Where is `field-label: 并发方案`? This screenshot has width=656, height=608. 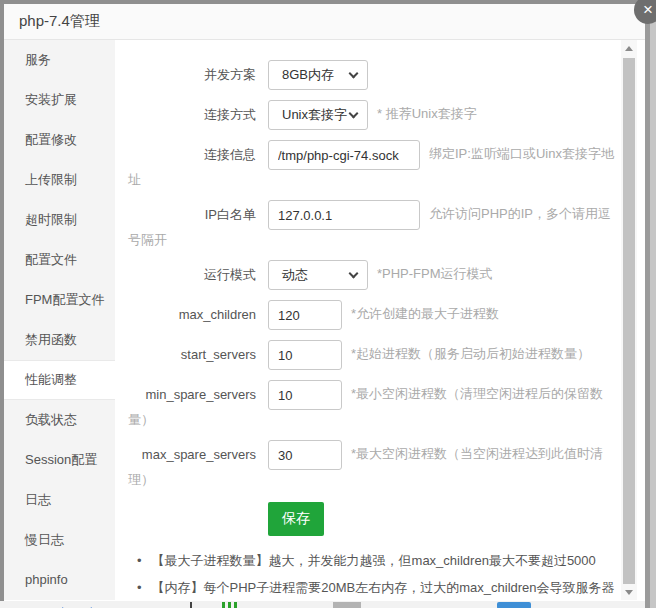
field-label: 并发方案 is located at coordinates (192, 75).